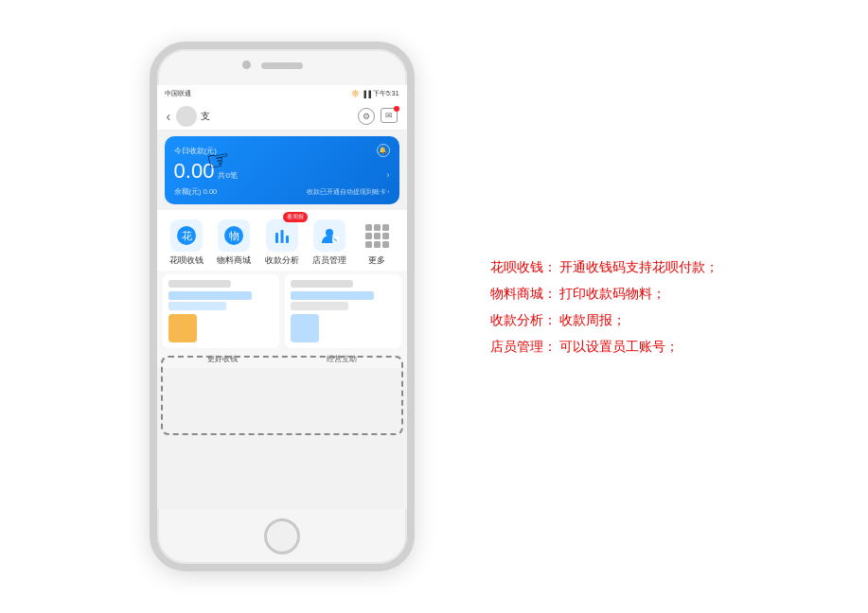 The height and width of the screenshot is (613, 868). I want to click on shoucha-icon, so click(282, 236).